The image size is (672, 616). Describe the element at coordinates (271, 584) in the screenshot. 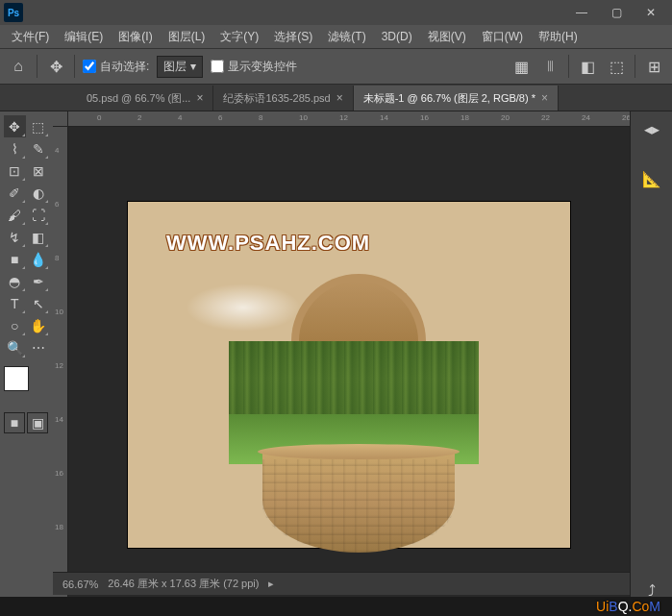

I see `chevron-right-icon: ▸` at that location.